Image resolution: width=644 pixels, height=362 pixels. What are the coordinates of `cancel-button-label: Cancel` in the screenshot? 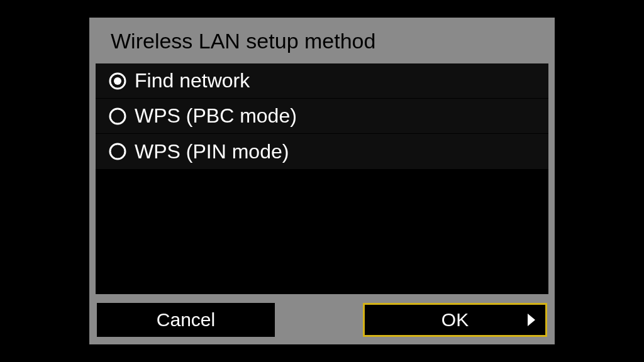 It's located at (186, 320).